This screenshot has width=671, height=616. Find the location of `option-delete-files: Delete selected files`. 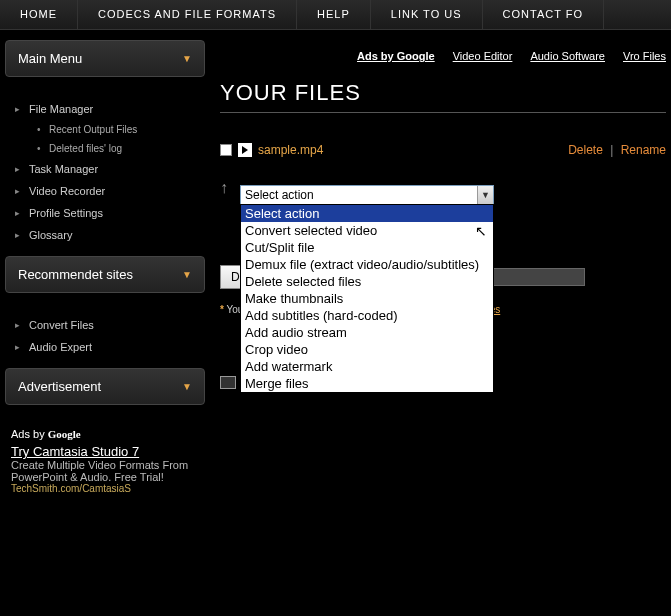

option-delete-files: Delete selected files is located at coordinates (367, 282).